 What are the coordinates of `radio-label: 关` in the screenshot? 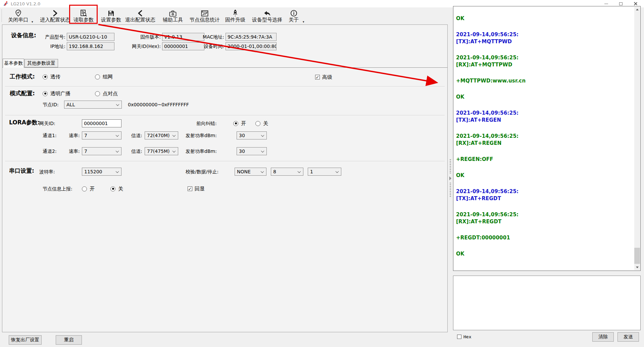 It's located at (121, 189).